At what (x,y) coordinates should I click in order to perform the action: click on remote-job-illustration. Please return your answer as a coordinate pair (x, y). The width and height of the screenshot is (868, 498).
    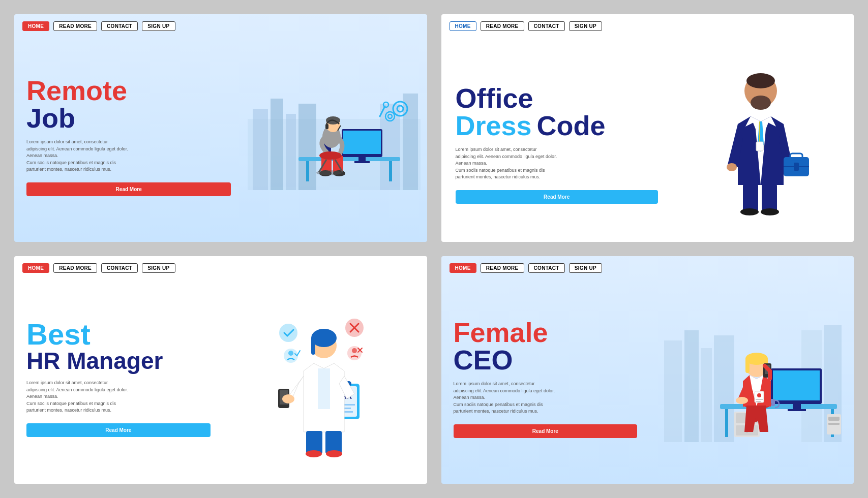
    Looking at the image, I should click on (334, 134).